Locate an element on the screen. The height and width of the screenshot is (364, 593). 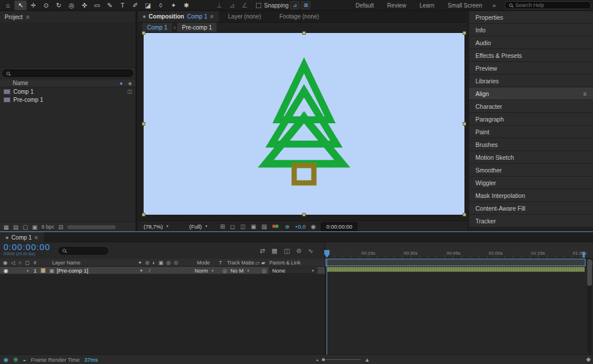
layer-quality-icon: / is located at coordinates (149, 271).